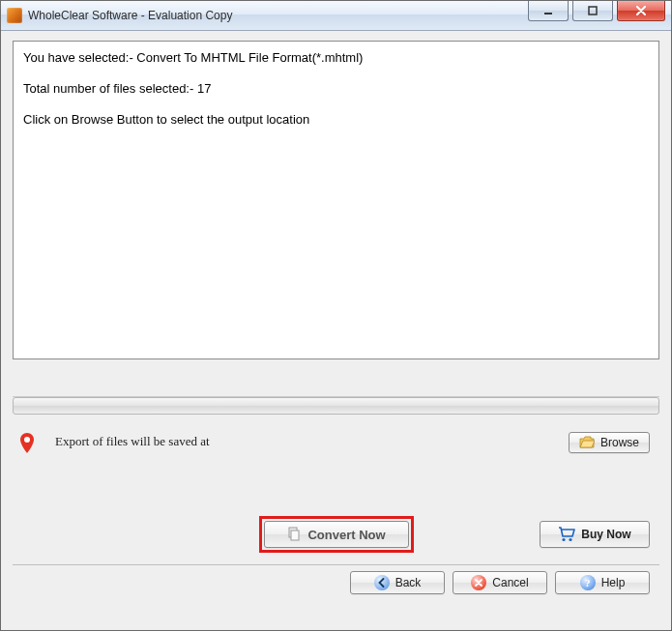  What do you see at coordinates (336, 378) in the screenshot?
I see `spacer` at bounding box center [336, 378].